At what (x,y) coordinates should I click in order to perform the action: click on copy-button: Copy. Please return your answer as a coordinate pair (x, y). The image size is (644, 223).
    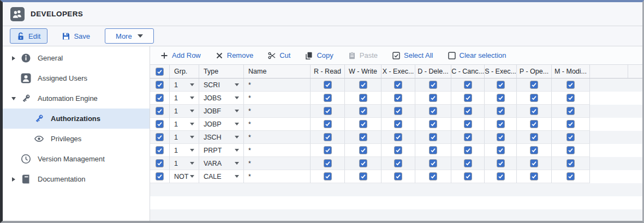
    Looking at the image, I should click on (319, 56).